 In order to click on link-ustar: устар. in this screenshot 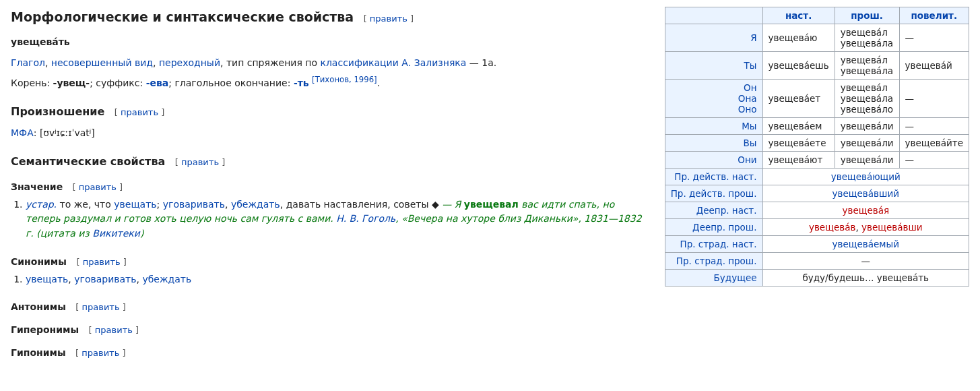, I will do `click(41, 204)`.